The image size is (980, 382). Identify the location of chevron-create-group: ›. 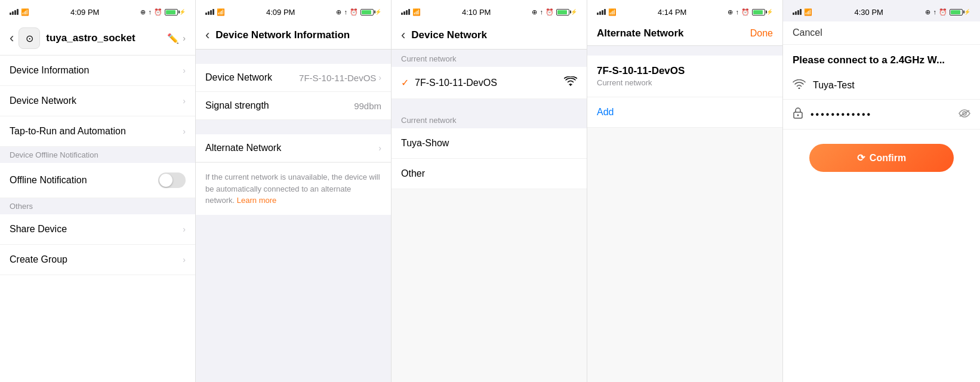
(184, 260).